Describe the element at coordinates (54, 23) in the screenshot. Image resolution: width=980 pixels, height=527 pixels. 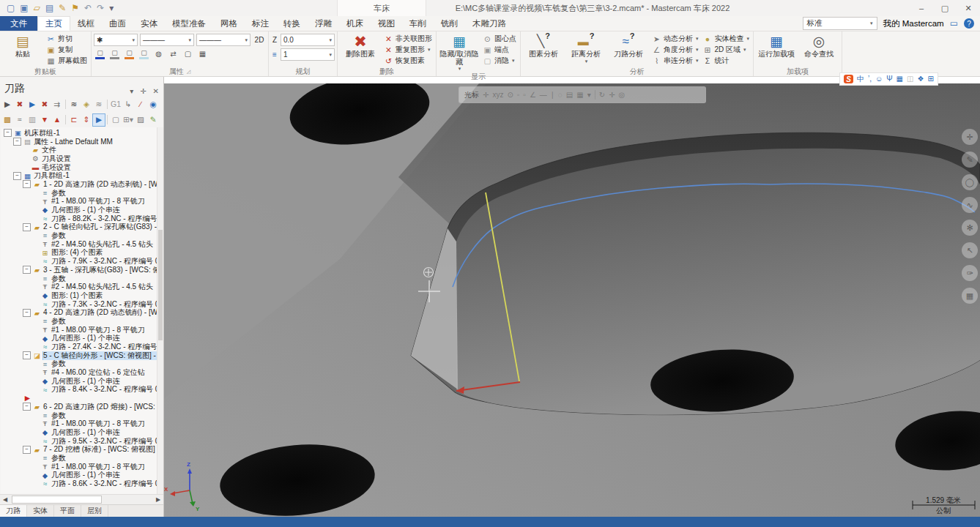
I see `ribbon-tab-1: 主页` at that location.